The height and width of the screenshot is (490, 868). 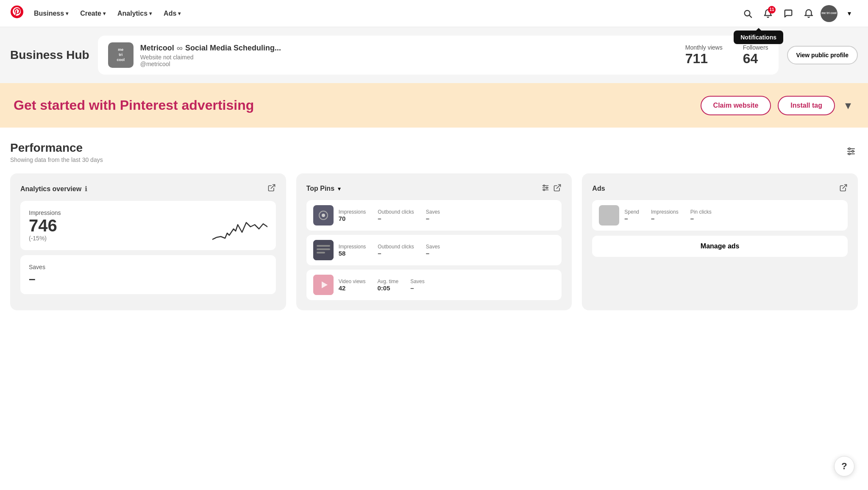 I want to click on saves-value: –, so click(x=148, y=279).